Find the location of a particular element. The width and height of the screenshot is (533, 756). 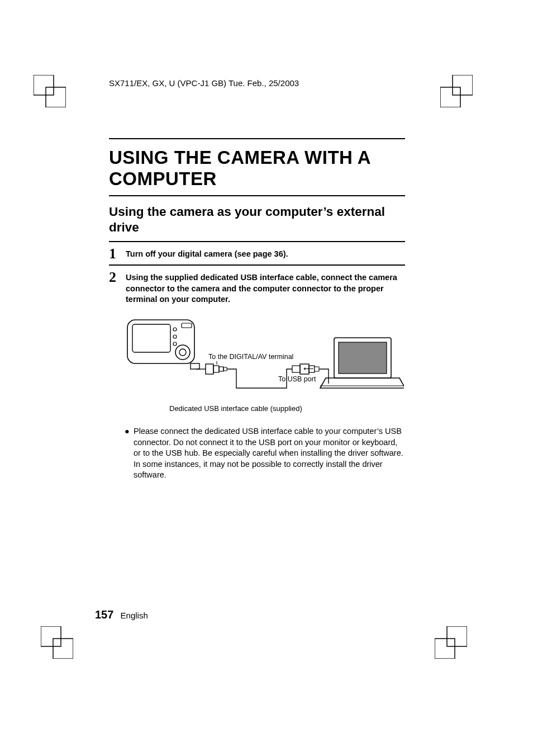

page-title: USING THE CAMERA WITH A COMPUTER is located at coordinates (257, 168).